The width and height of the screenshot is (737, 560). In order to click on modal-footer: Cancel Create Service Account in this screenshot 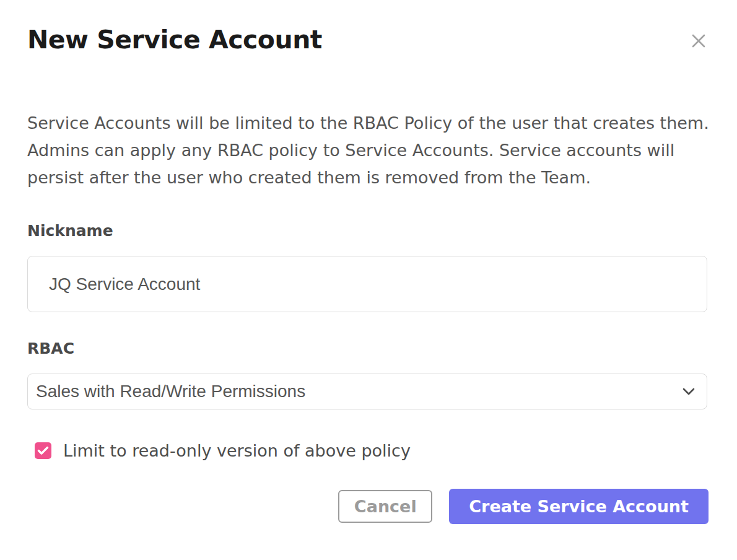, I will do `click(368, 507)`.